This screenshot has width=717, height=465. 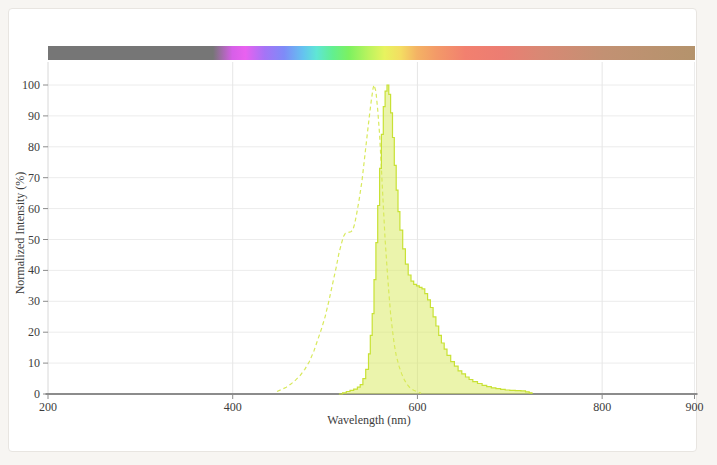 I want to click on x-axis-title: Wavelength (nm), so click(x=369, y=420).